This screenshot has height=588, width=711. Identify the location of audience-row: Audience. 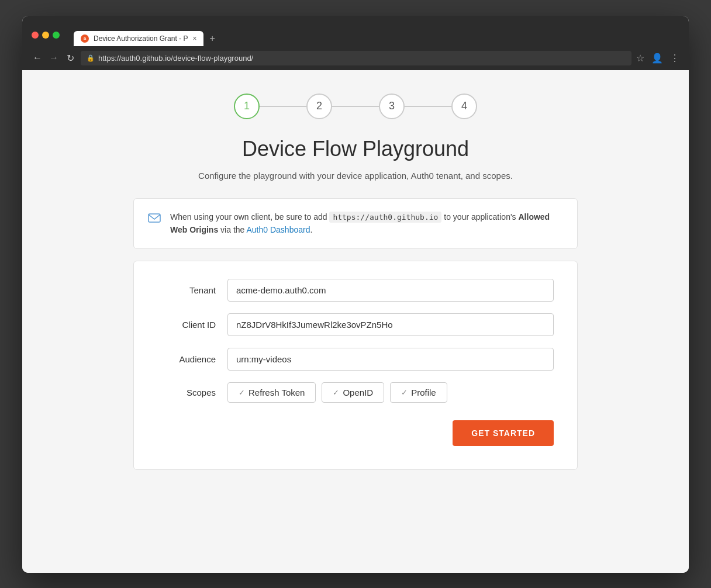
(356, 359).